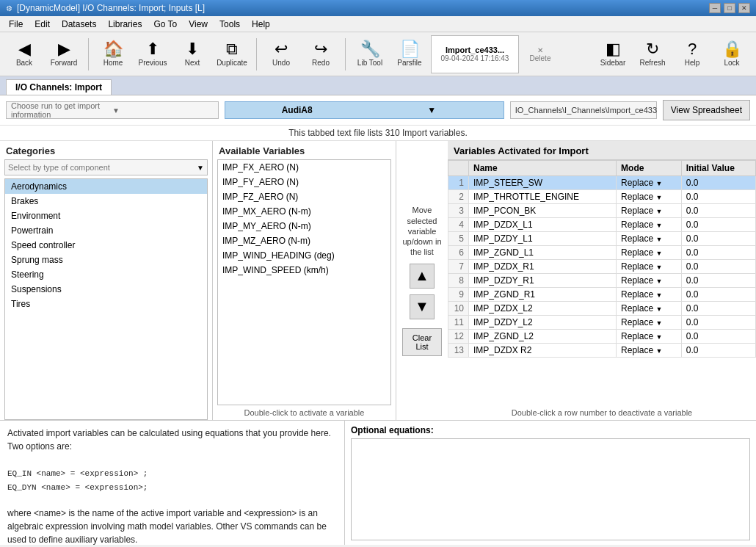 Image resolution: width=756 pixels, height=547 pixels. I want to click on row-num: 3, so click(459, 211).